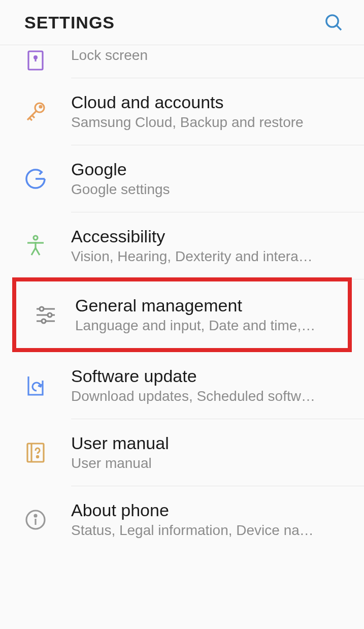 The width and height of the screenshot is (364, 629). Describe the element at coordinates (204, 326) in the screenshot. I see `item-subtitle: Language and input, Date and time,…` at that location.